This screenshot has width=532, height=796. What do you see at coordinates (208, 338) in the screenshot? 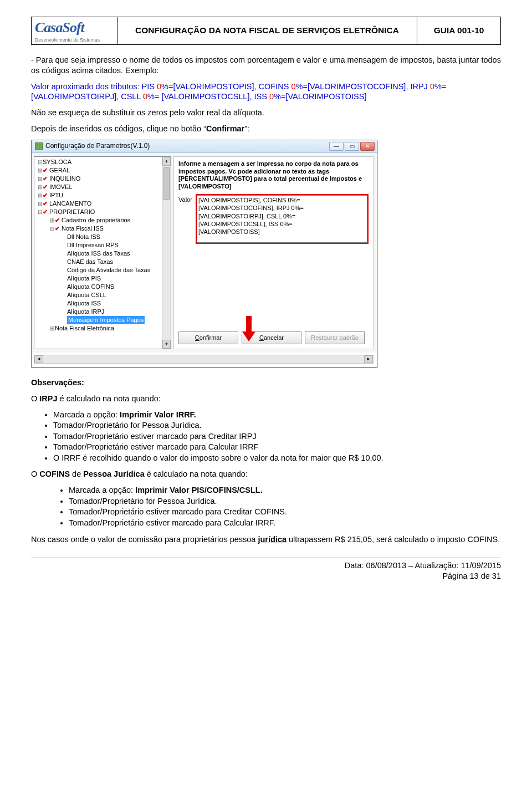
I see `confirm-button: Confirmar` at bounding box center [208, 338].